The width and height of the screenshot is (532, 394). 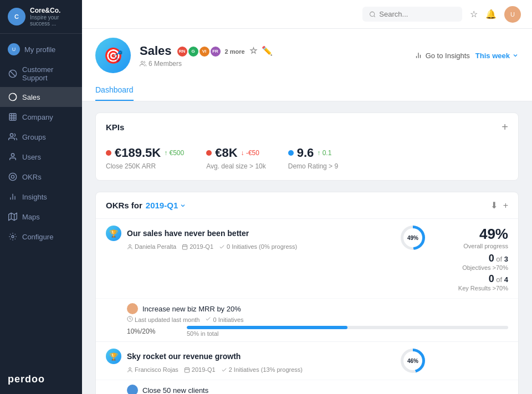 What do you see at coordinates (307, 205) in the screenshot?
I see `okrs-header: OKRs for 2019-Q1 ⬇ +` at bounding box center [307, 205].